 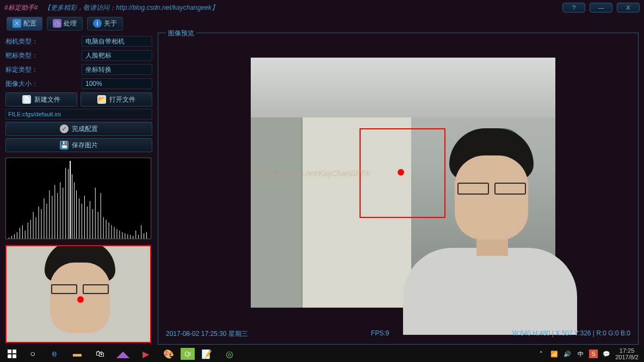 What do you see at coordinates (574, 8) in the screenshot?
I see `help-button: ?` at bounding box center [574, 8].